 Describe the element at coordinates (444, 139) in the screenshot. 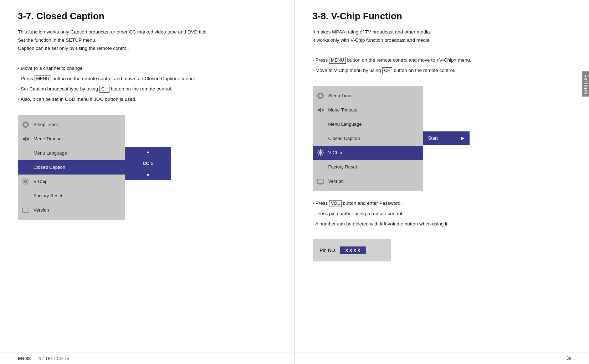

I see `right-osd-menu-container: Sleep Timer Mene Timeout Menu Language` at that location.